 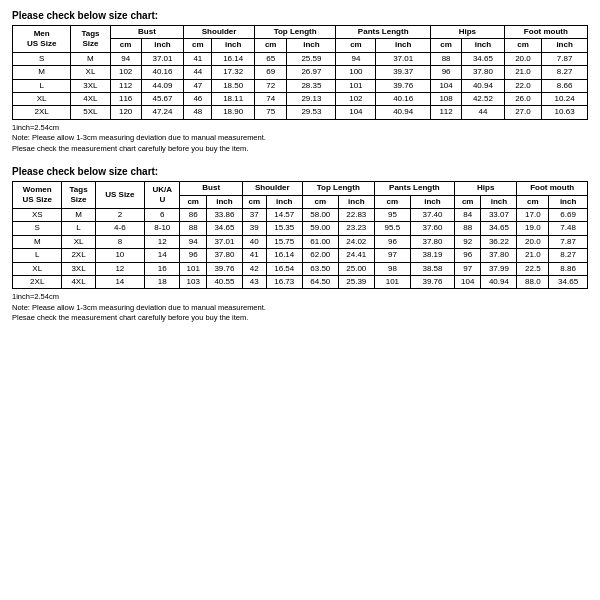 I want to click on men-footmouth-cm: cm, so click(x=523, y=46).